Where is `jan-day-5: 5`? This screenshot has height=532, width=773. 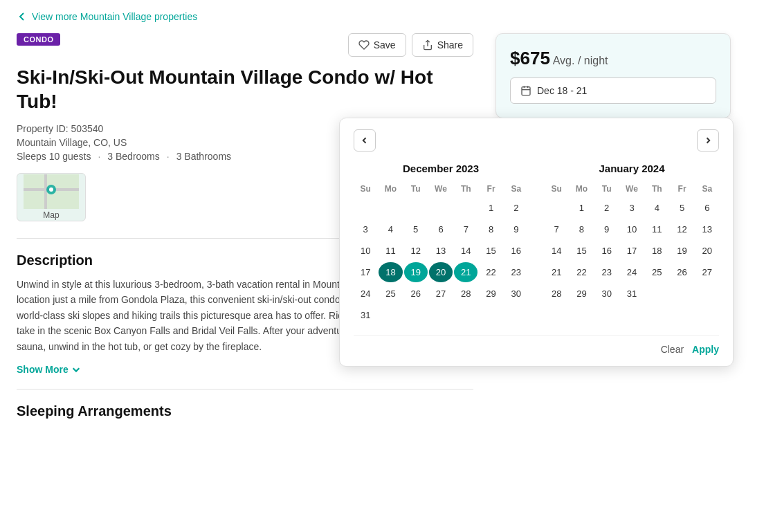 jan-day-5: 5 is located at coordinates (682, 208).